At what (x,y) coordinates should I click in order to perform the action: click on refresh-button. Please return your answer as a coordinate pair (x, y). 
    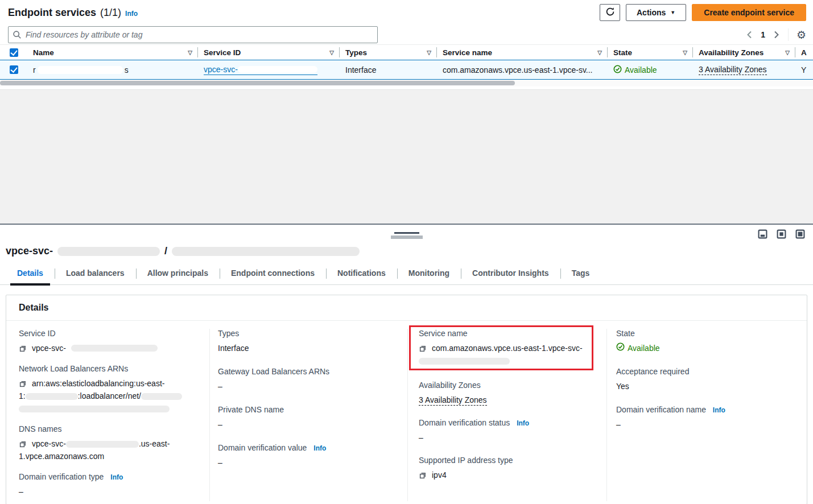
    Looking at the image, I should click on (610, 13).